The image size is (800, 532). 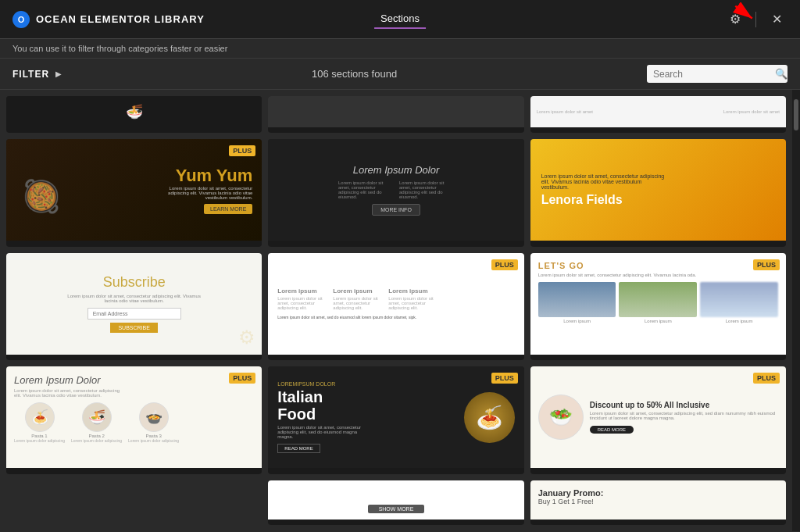 I want to click on card-3cols: Lorem ipsum Lorem ipsum dolor sit amet, …, so click(x=395, y=306).